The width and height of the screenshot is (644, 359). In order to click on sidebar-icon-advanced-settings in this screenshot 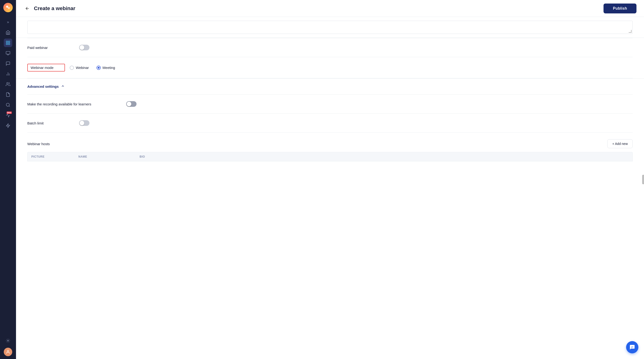, I will do `click(8, 341)`.